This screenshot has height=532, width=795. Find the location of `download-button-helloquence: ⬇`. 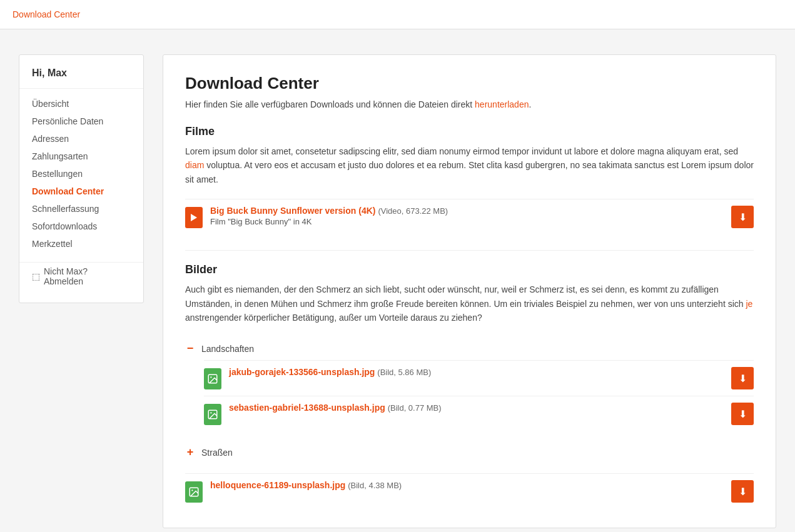

download-button-helloquence: ⬇ is located at coordinates (742, 491).